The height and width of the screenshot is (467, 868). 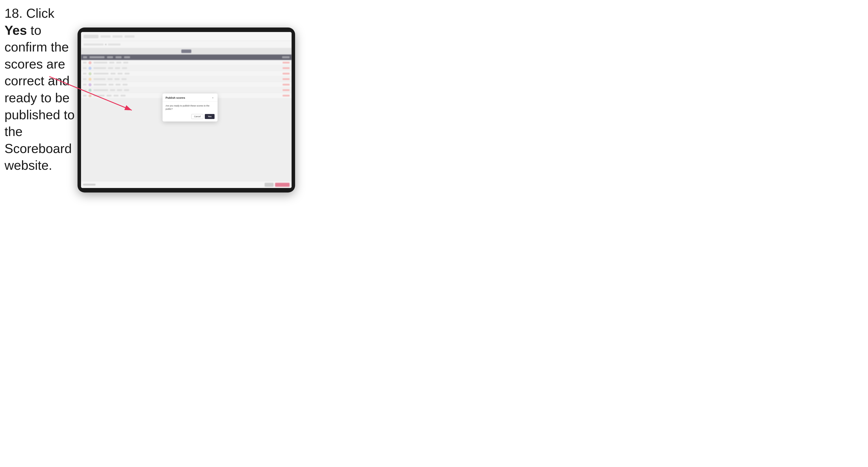 I want to click on tablet-screen: Publish scores × Are you ready to publis…, so click(x=186, y=110).